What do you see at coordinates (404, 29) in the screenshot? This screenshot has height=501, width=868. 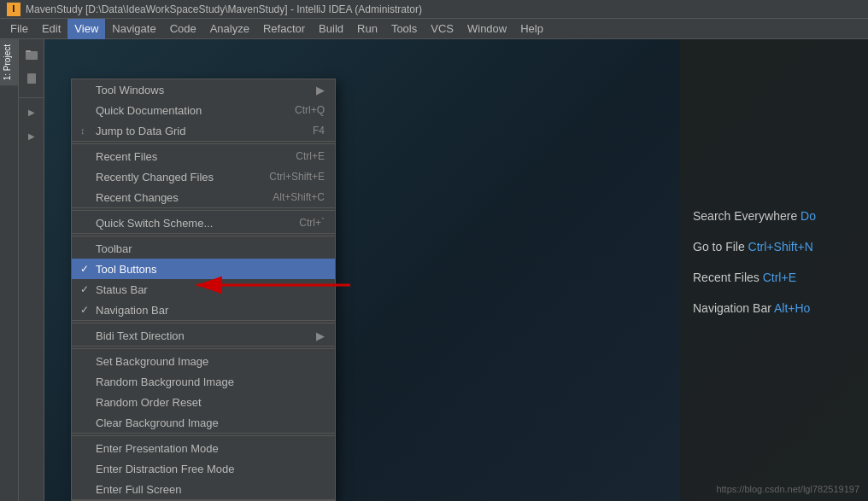 I see `menu-tools: Tools` at bounding box center [404, 29].